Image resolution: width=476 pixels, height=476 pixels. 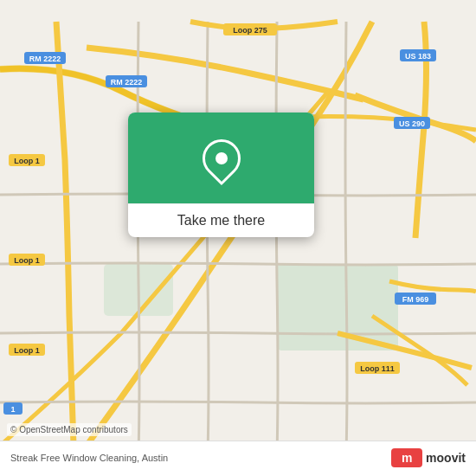 I want to click on moovit-wordmark: moovit, so click(x=446, y=458).